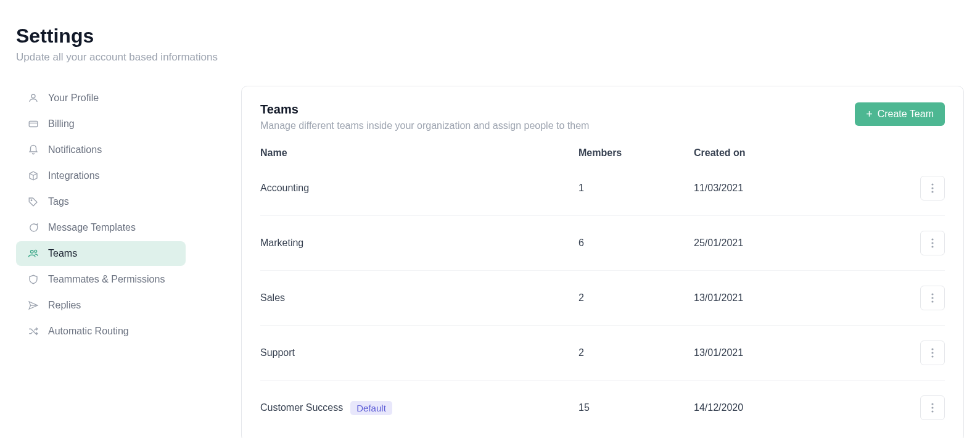 Image resolution: width=980 pixels, height=438 pixels. What do you see at coordinates (101, 150) in the screenshot?
I see `sidebar-item-notifications: Notifications` at bounding box center [101, 150].